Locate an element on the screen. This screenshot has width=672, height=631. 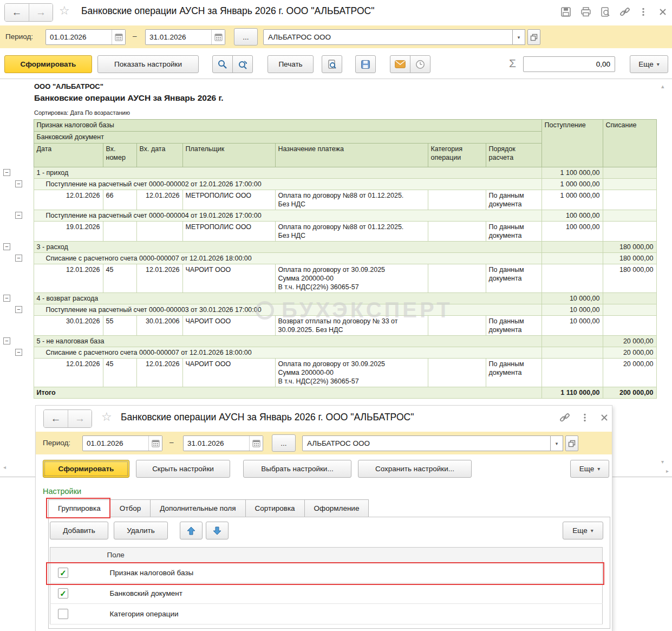
report-row-detail: 12.01.20266612.01.2026МЕТРОПОЛИС ООООпла… is located at coordinates (328, 200).